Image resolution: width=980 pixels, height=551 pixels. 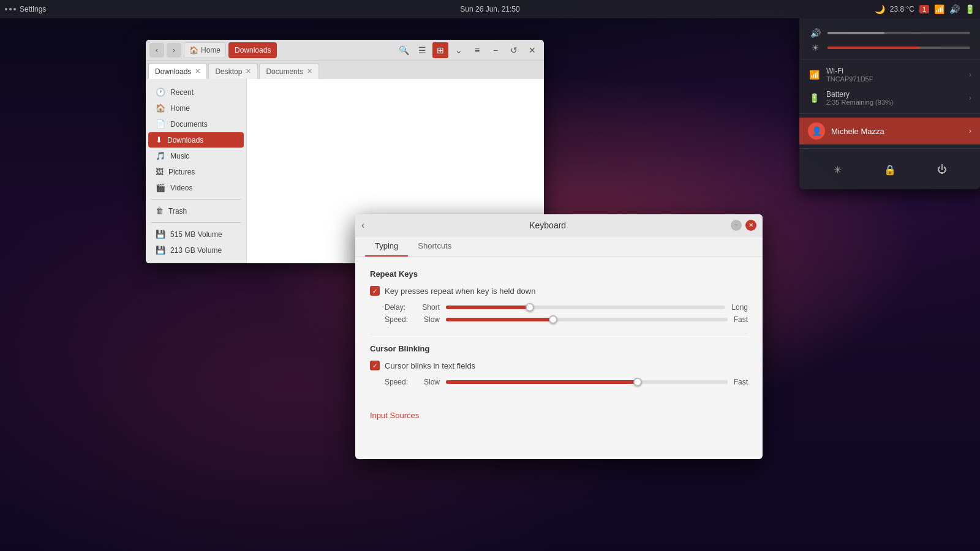 I want to click on speed-thumb, so click(x=553, y=320).